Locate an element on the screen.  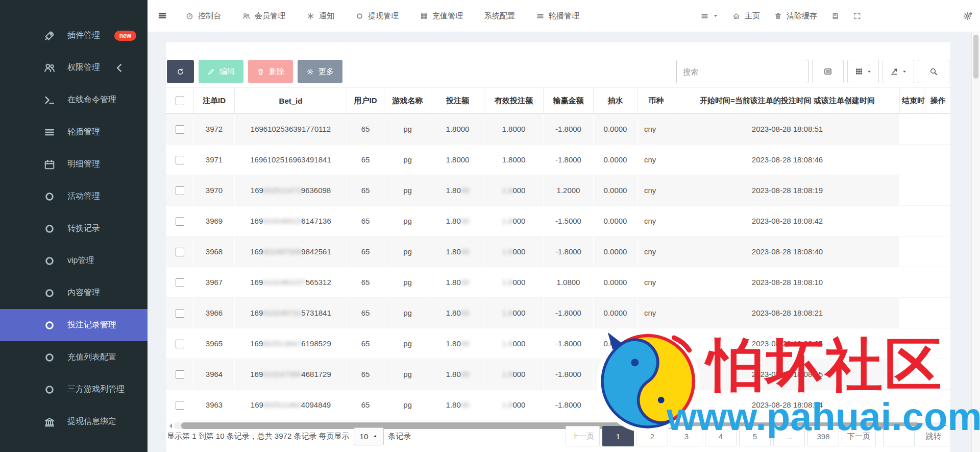
sidebar-item: 转换记录 is located at coordinates (74, 229).